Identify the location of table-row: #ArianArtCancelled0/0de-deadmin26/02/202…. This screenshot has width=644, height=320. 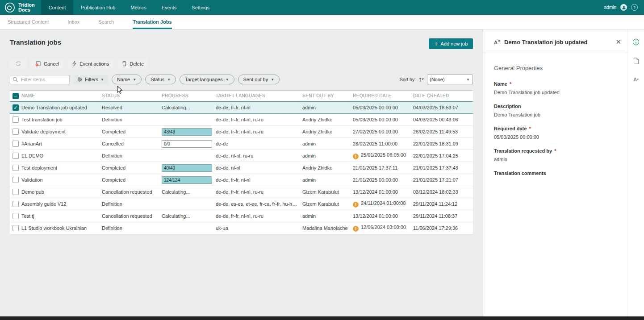
(241, 144).